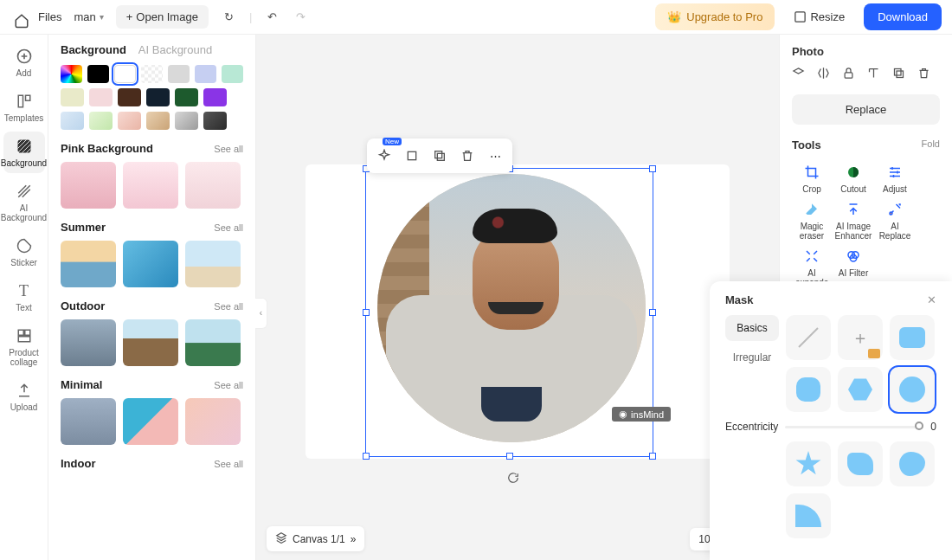  What do you see at coordinates (853, 220) in the screenshot?
I see `tool-enhancer: AI Image Enhancer` at bounding box center [853, 220].